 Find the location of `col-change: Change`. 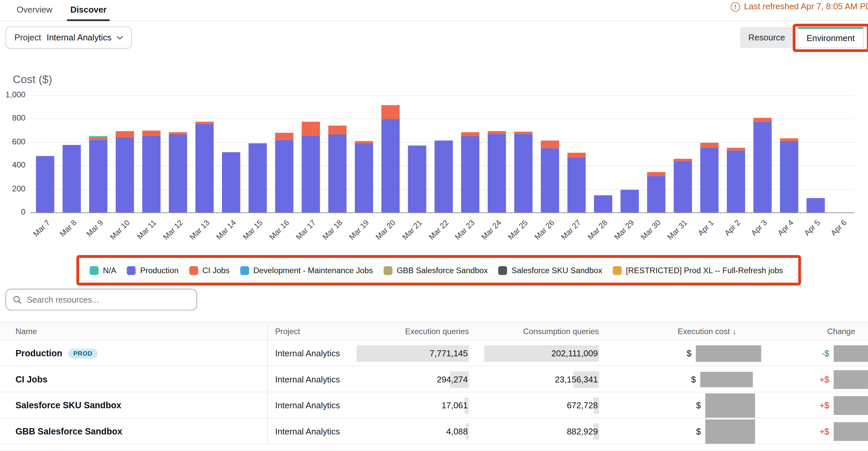

col-change: Change is located at coordinates (841, 332).